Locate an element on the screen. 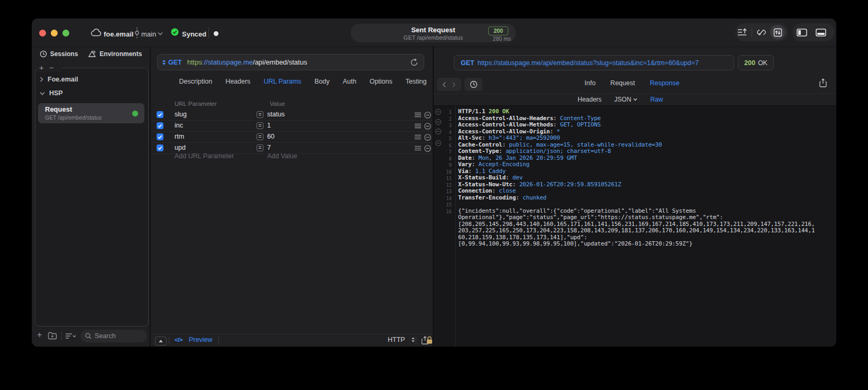 The image size is (868, 390). request-url: https://statuspage.me/api/embed/status is located at coordinates (248, 62).